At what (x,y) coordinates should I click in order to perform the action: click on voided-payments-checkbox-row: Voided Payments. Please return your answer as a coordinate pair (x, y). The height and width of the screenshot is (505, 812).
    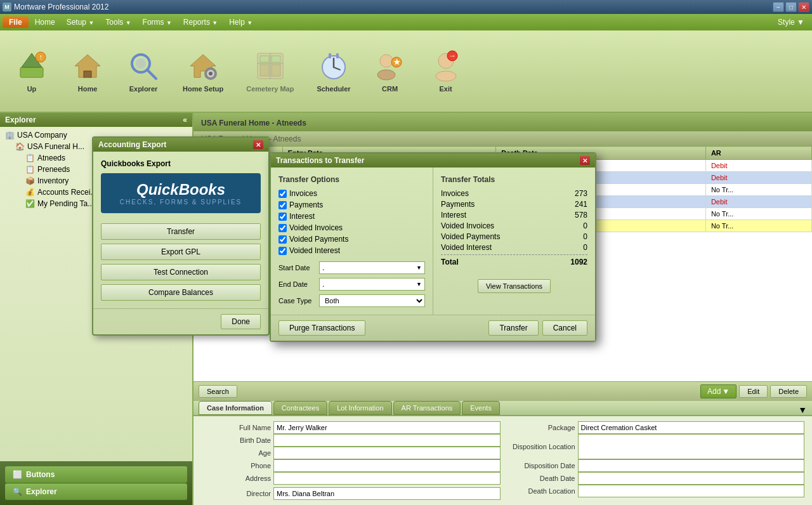
    Looking at the image, I should click on (351, 239).